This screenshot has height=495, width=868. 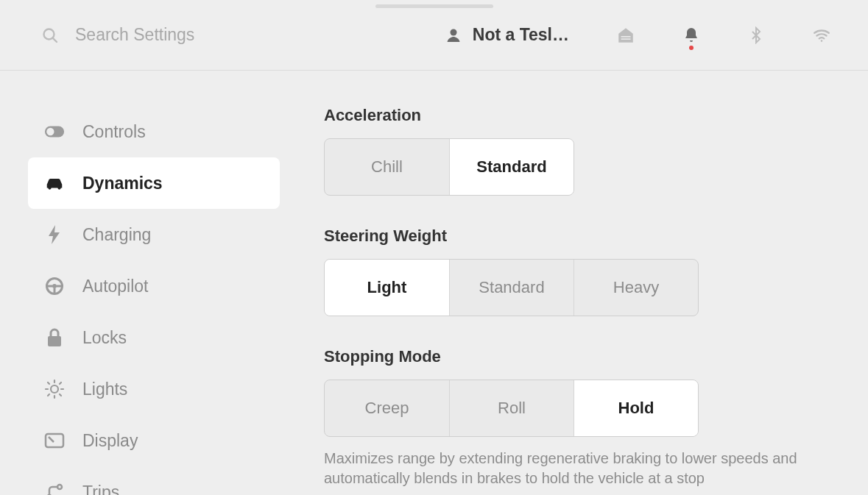 I want to click on bluetooth-icon, so click(x=756, y=35).